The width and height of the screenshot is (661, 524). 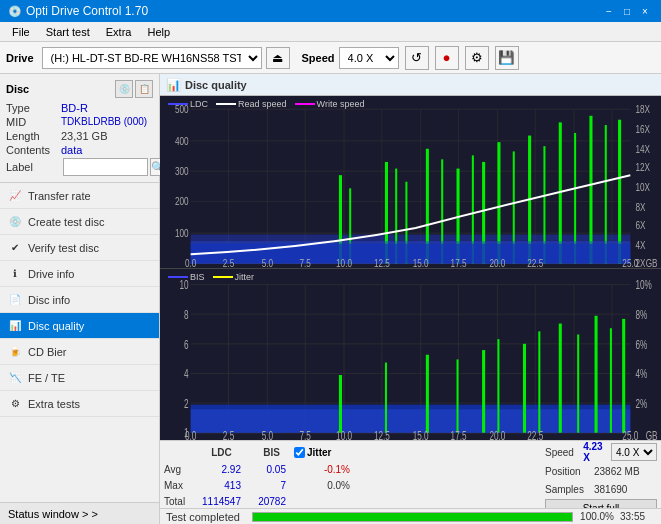 I want to click on speed-info-label: Speed, so click(x=562, y=452).